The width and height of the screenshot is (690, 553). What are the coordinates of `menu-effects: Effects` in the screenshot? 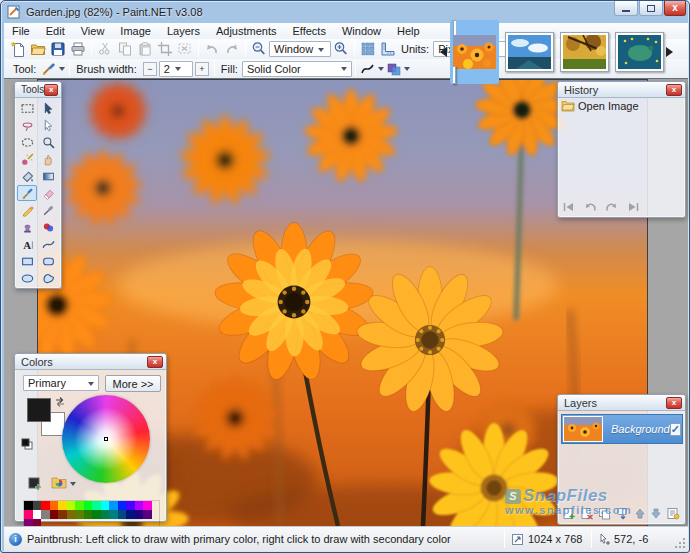 It's located at (310, 31).